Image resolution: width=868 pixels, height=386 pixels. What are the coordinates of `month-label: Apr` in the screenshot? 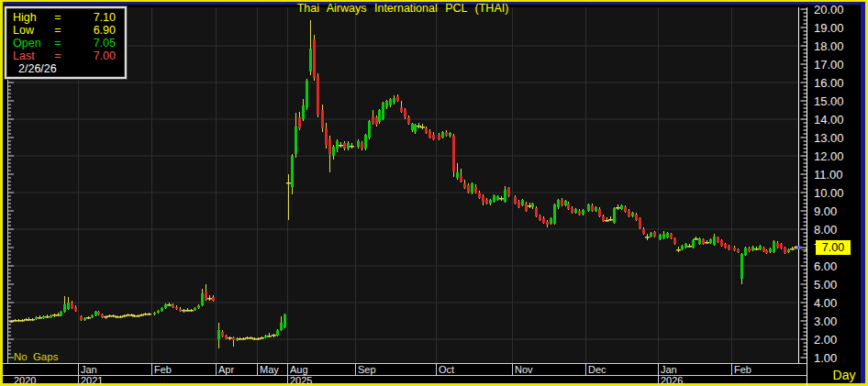 It's located at (226, 369).